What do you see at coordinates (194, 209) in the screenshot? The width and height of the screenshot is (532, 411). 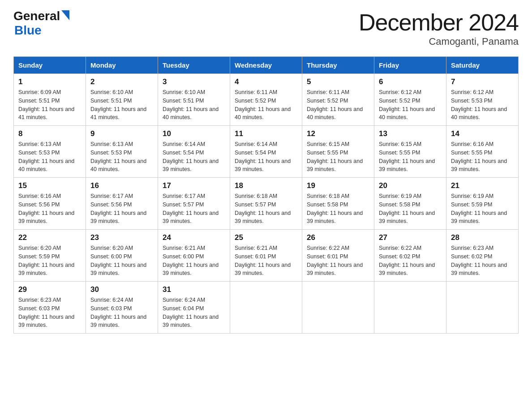 I see `day-info: Sunrise: 6:17 AM Sunset: 5:57 PM Dayligh…` at bounding box center [194, 209].